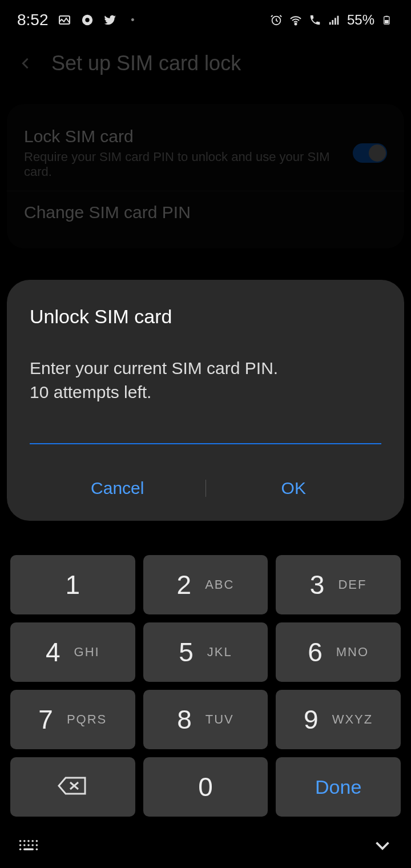 This screenshot has width=411, height=868. What do you see at coordinates (87, 20) in the screenshot?
I see `location-icon` at bounding box center [87, 20].